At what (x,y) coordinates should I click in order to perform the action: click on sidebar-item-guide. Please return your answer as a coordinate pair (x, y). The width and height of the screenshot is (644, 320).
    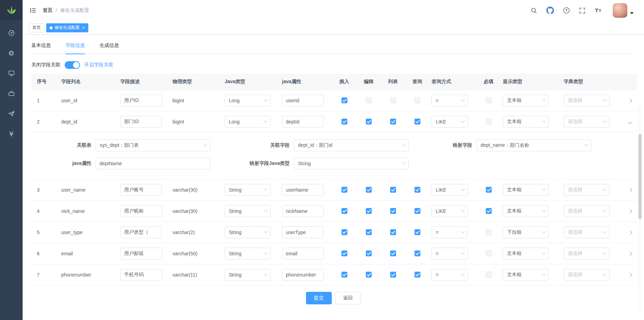
    Looking at the image, I should click on (11, 114).